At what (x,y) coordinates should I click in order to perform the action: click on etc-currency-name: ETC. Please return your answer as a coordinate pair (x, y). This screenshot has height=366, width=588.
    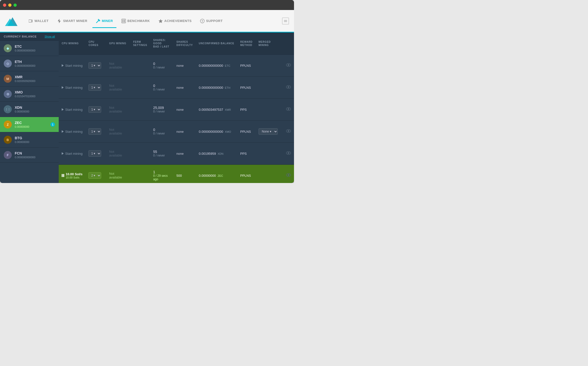
    Looking at the image, I should click on (35, 46).